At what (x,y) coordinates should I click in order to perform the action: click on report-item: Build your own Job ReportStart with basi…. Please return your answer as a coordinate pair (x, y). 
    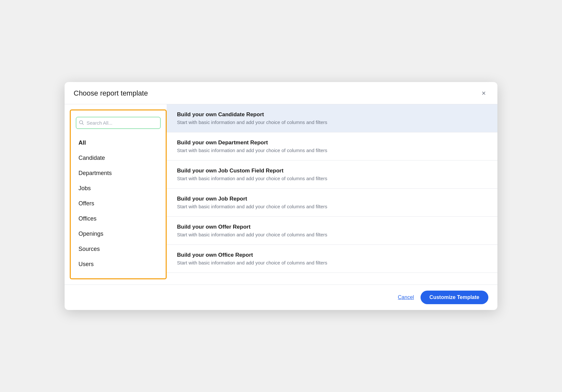
    Looking at the image, I should click on (332, 203).